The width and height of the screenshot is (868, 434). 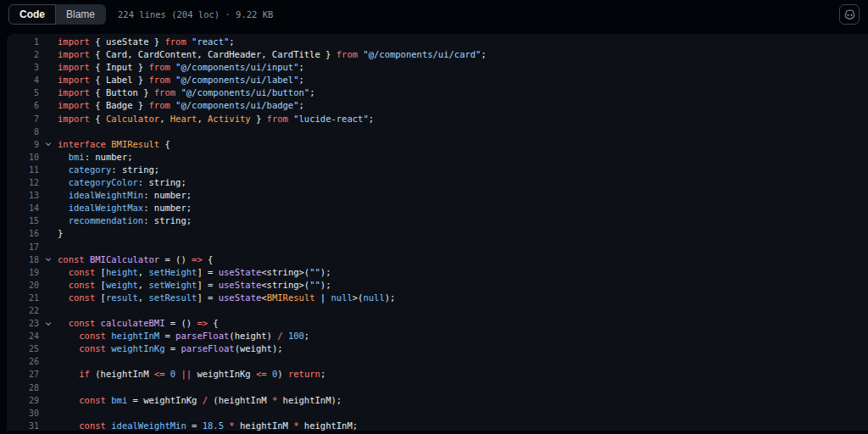 I want to click on line-number: 4, so click(x=23, y=80).